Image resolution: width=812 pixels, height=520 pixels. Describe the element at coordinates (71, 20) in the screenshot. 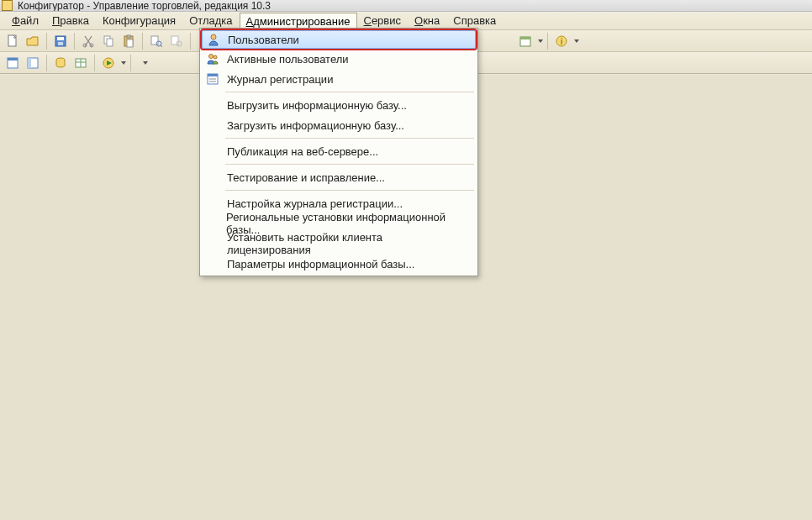

I see `menu-item-правка: Правка` at that location.